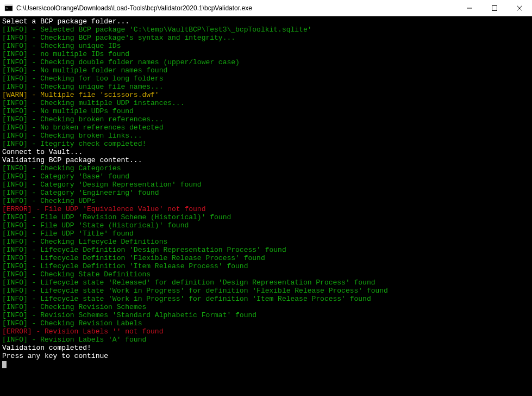  What do you see at coordinates (4, 364) in the screenshot?
I see `console-cursor` at bounding box center [4, 364].